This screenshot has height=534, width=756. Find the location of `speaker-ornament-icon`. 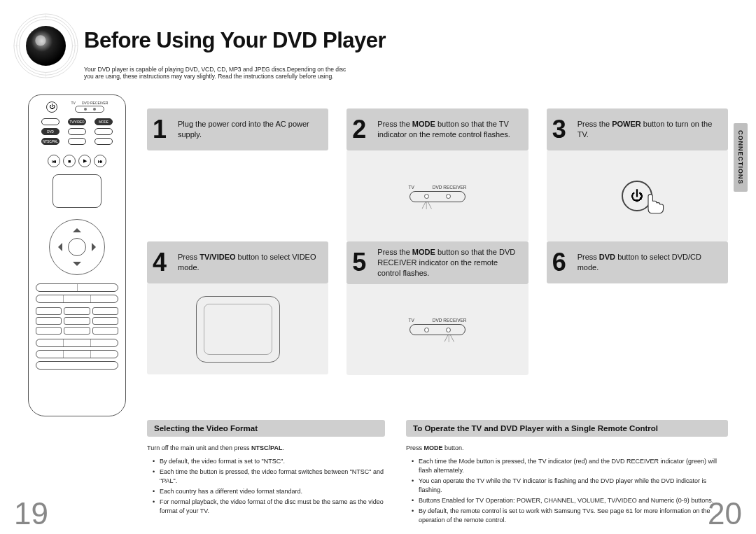

speaker-ornament-icon is located at coordinates (46, 46).